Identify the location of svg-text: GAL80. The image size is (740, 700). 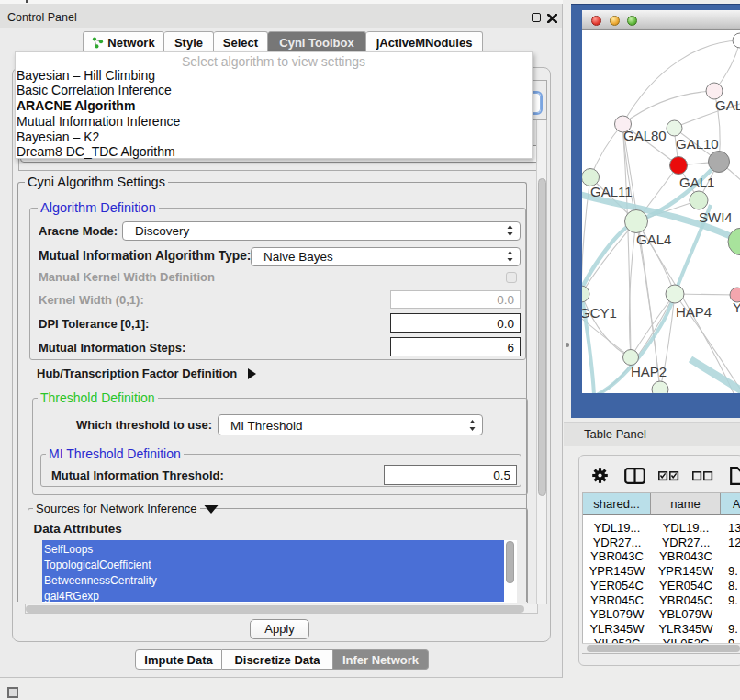
(645, 136).